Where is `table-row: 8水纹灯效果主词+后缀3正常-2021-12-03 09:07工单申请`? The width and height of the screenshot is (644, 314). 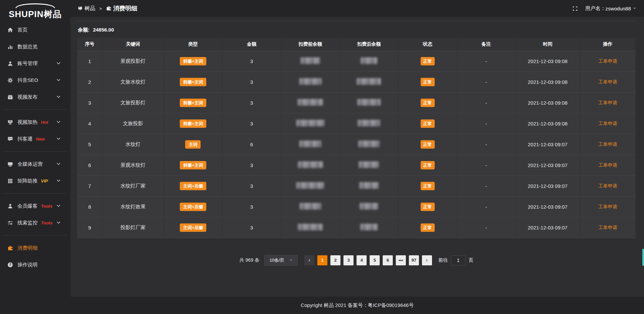
table-row: 8水纹灯效果主词+后缀3正常-2021-12-03 09:07工单申请 is located at coordinates (356, 207).